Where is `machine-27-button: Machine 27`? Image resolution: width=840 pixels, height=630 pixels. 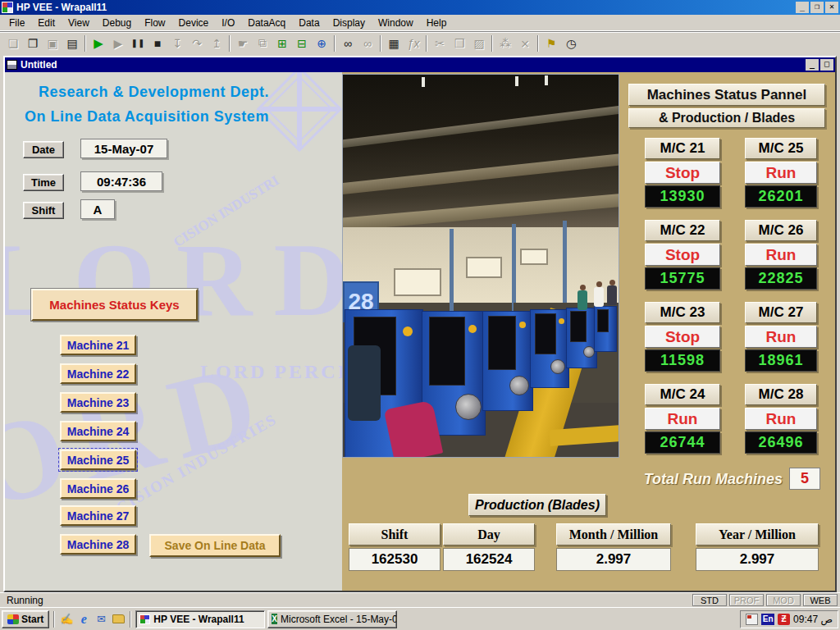 machine-27-button: Machine 27 is located at coordinates (98, 515).